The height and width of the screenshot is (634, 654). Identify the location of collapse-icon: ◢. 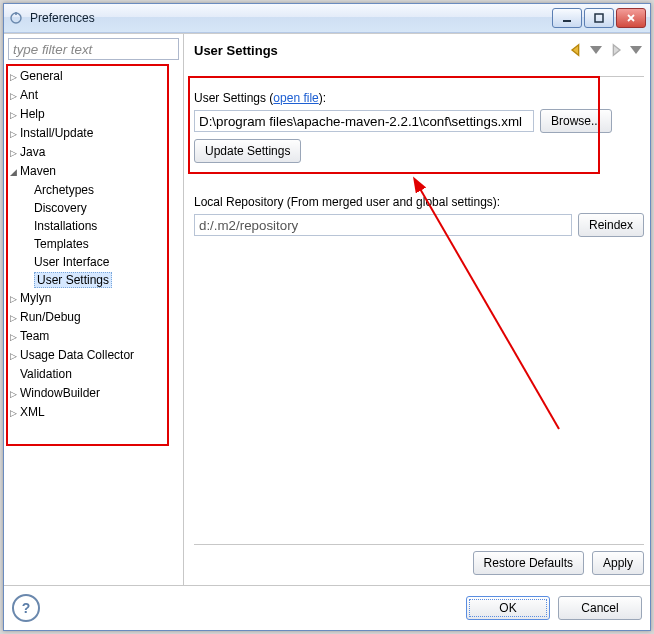
(13, 172).